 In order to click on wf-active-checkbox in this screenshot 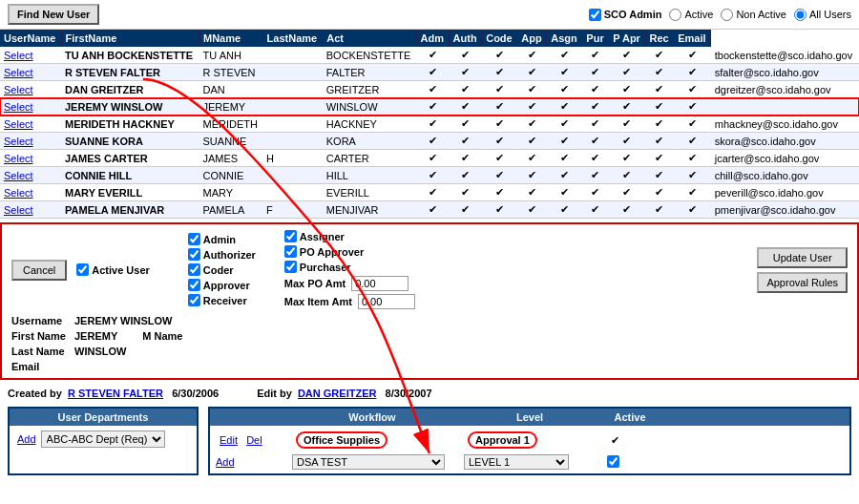, I will do `click(613, 462)`.